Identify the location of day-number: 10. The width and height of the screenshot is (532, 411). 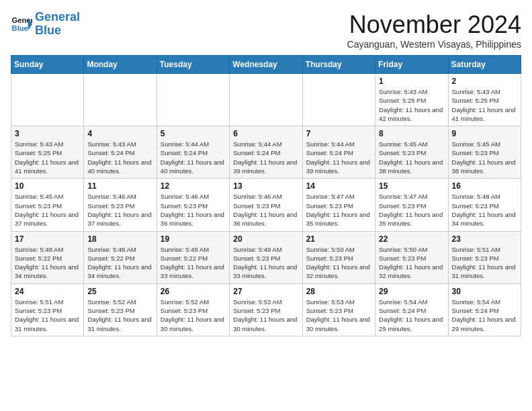
(47, 186).